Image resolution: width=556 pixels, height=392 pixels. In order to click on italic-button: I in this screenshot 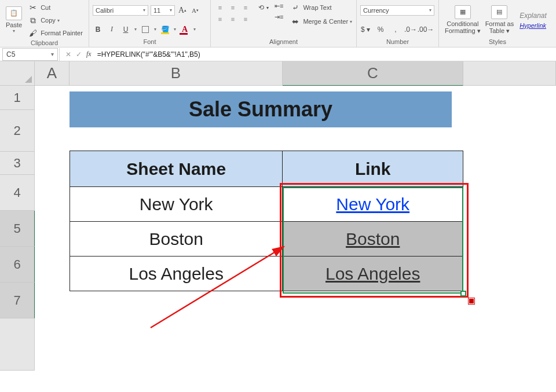, I will do `click(112, 30)`.